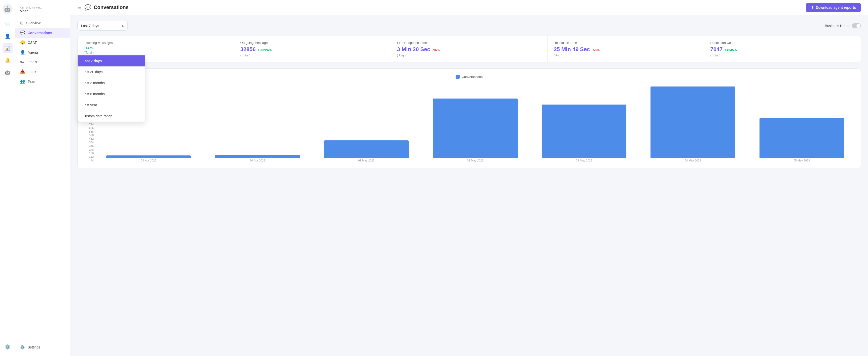 The image size is (868, 356). What do you see at coordinates (23, 81) in the screenshot?
I see `team-icon: 👥` at bounding box center [23, 81].